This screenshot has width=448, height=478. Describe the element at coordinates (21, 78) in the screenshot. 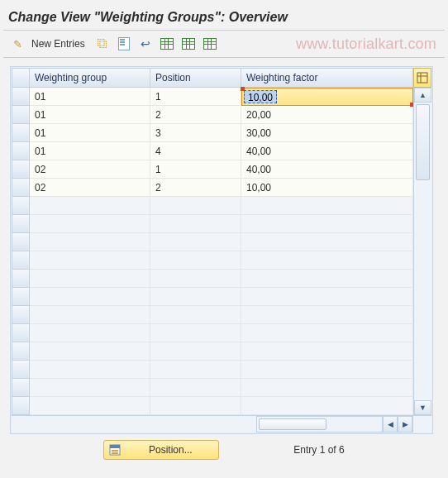

I see `select-all-corner` at that location.